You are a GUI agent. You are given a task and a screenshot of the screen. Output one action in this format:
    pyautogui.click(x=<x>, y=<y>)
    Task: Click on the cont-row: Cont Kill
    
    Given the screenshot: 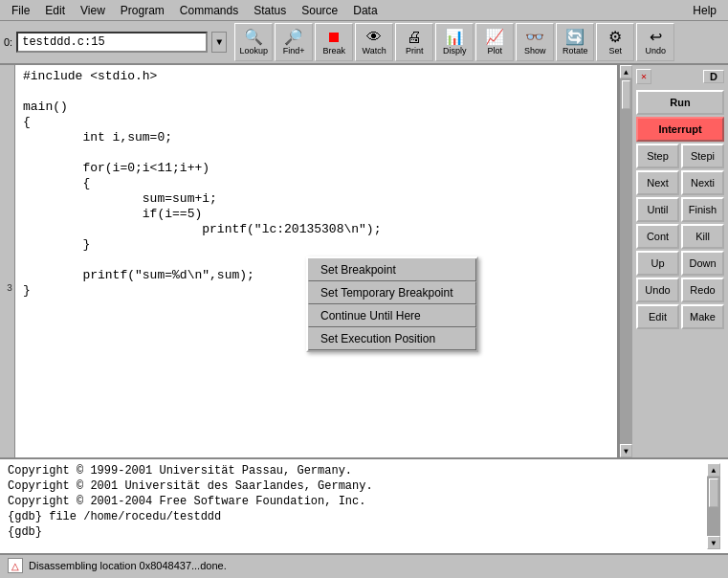 What is the action you would take?
    pyautogui.click(x=680, y=236)
    